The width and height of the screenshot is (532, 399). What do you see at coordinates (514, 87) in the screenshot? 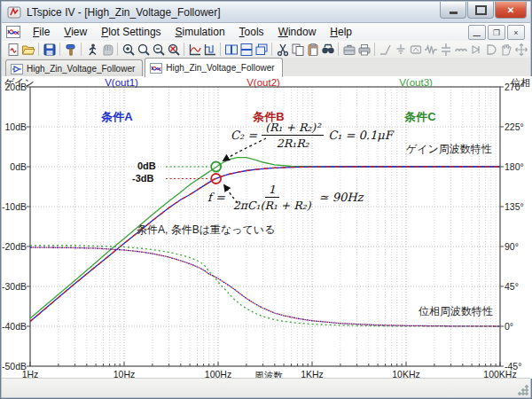
I see `y-right-tick: 270°` at bounding box center [514, 87].